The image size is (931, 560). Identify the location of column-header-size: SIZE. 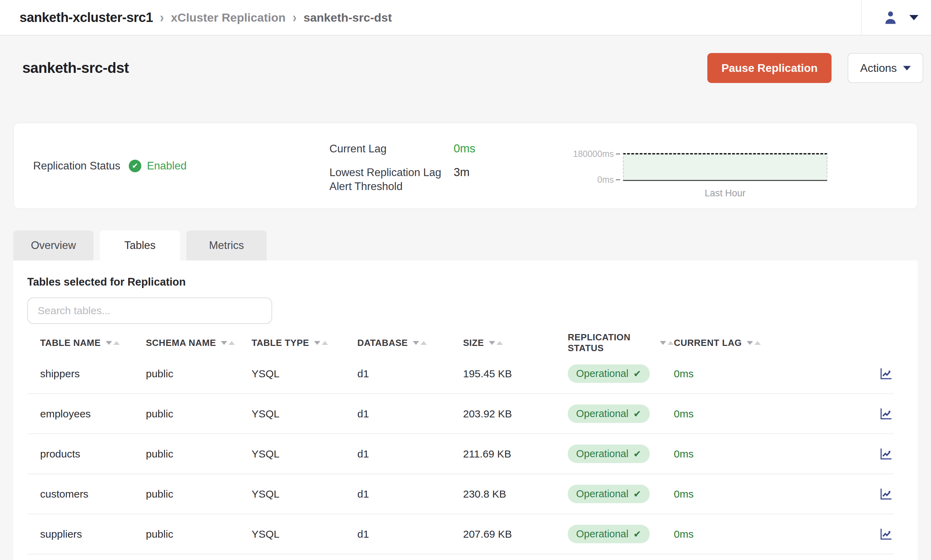
(516, 343).